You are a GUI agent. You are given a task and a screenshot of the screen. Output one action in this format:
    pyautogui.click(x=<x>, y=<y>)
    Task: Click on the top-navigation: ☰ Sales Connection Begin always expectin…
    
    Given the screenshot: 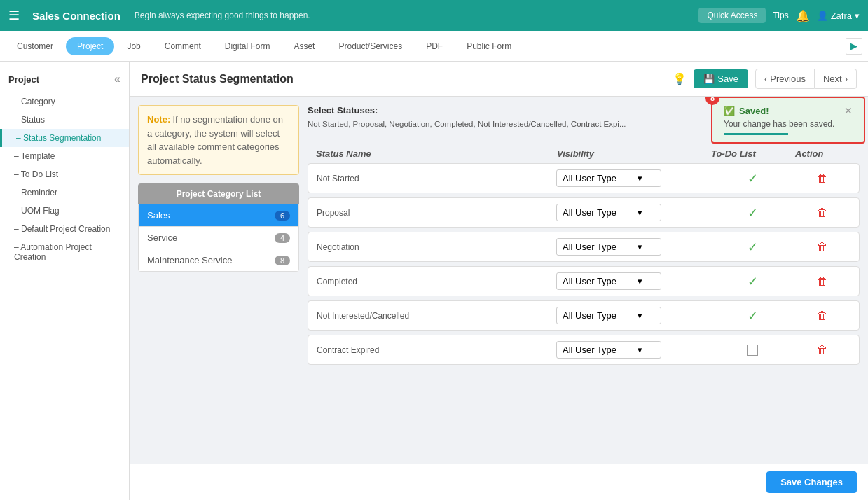 What is the action you would take?
    pyautogui.click(x=434, y=15)
    